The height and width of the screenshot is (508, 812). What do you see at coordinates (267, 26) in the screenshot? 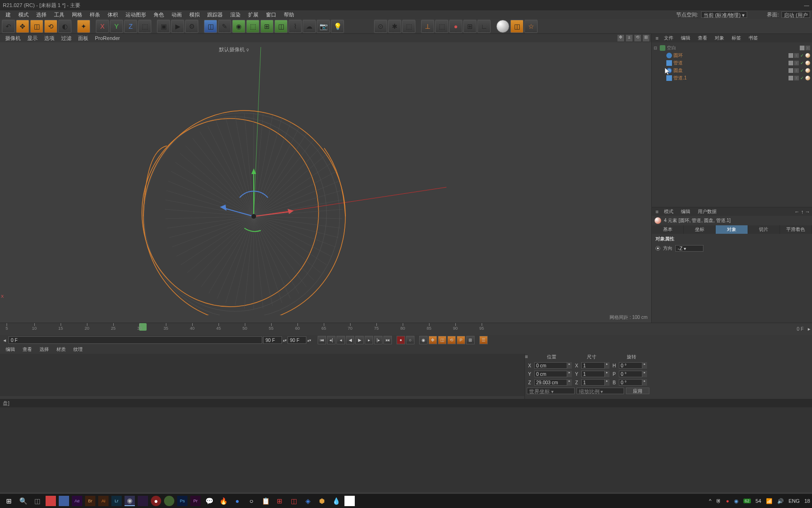
I see `generator-cloner: ⊞` at bounding box center [267, 26].